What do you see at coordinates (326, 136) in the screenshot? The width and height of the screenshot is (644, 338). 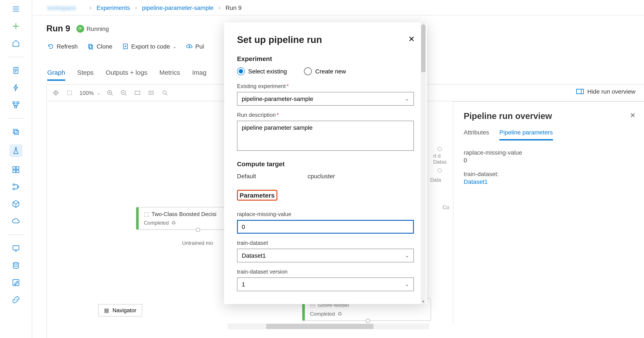 I see `run-description-input` at bounding box center [326, 136].